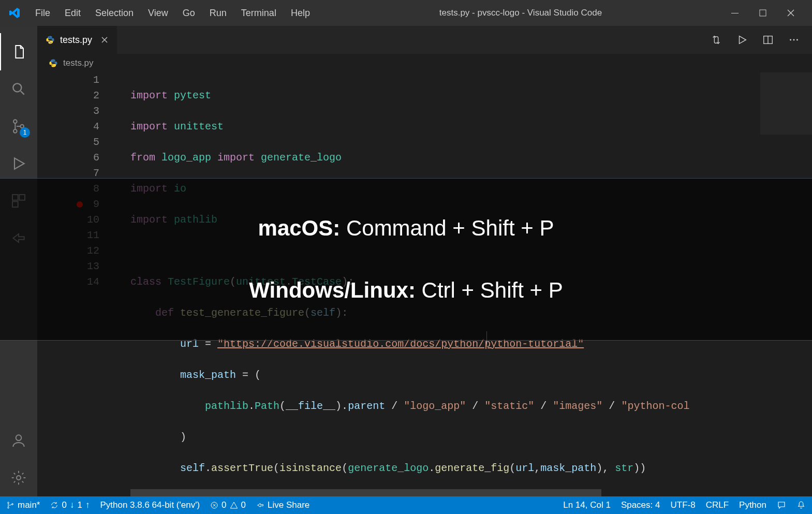 This screenshot has height=514, width=812. What do you see at coordinates (228, 505) in the screenshot?
I see `status-problems: 0 0` at bounding box center [228, 505].